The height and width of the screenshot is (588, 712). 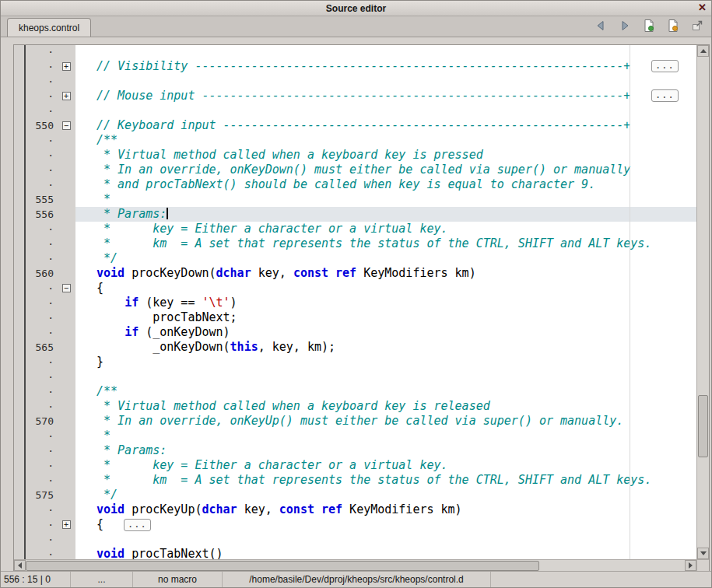 What do you see at coordinates (386, 347) in the screenshot?
I see `code-text: _onKeyDown(this, key, km);` at bounding box center [386, 347].